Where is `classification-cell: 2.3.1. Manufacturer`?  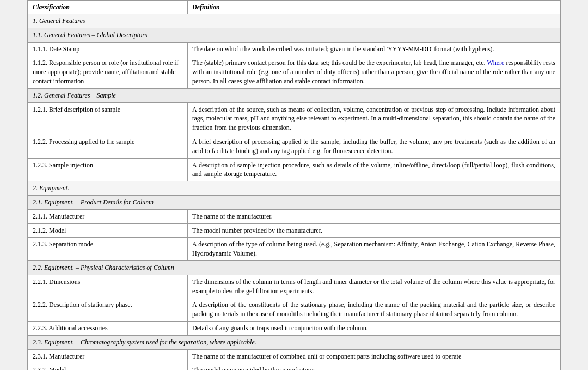
classification-cell: 2.3.1. Manufacturer is located at coordinates (108, 356).